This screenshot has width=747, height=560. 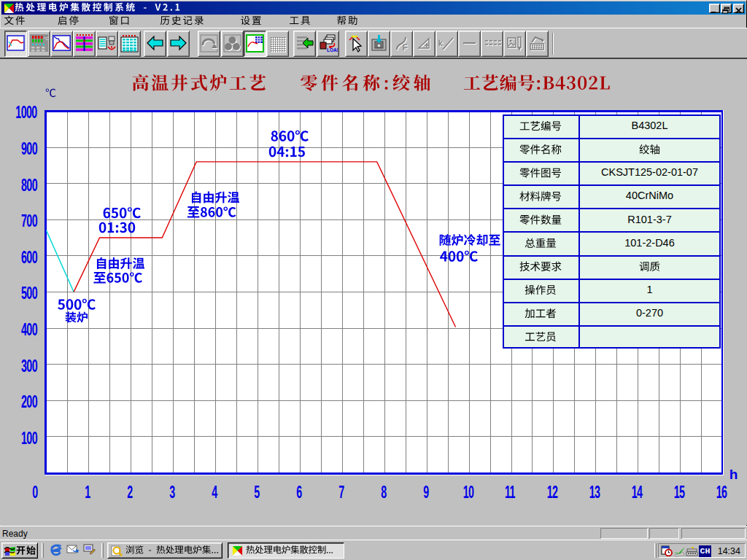 I want to click on svg-text: F, so click(x=405, y=48).